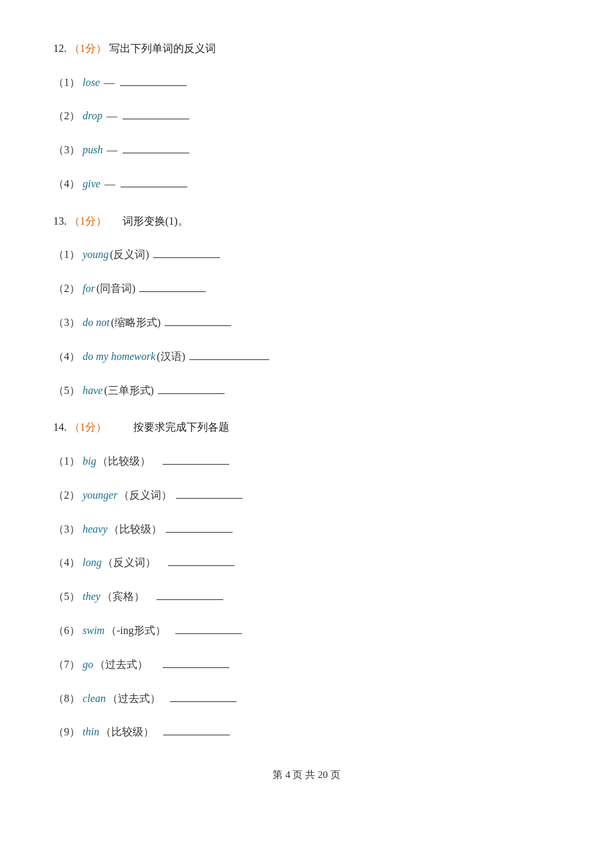 The width and height of the screenshot is (613, 868). Describe the element at coordinates (112, 116) in the screenshot. I see `q12-2-dash: —` at that location.